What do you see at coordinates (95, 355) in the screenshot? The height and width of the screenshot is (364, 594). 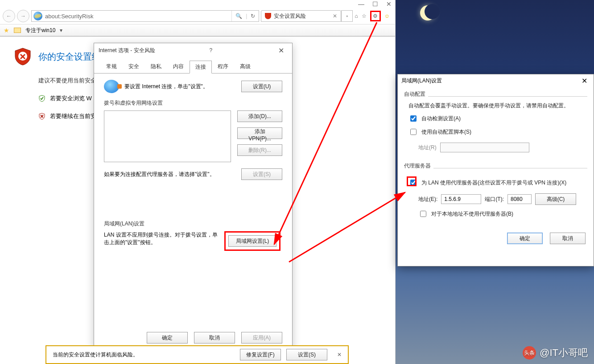 I see `warning-text: 当前的安全设置使计算机面临风险。` at bounding box center [95, 355].